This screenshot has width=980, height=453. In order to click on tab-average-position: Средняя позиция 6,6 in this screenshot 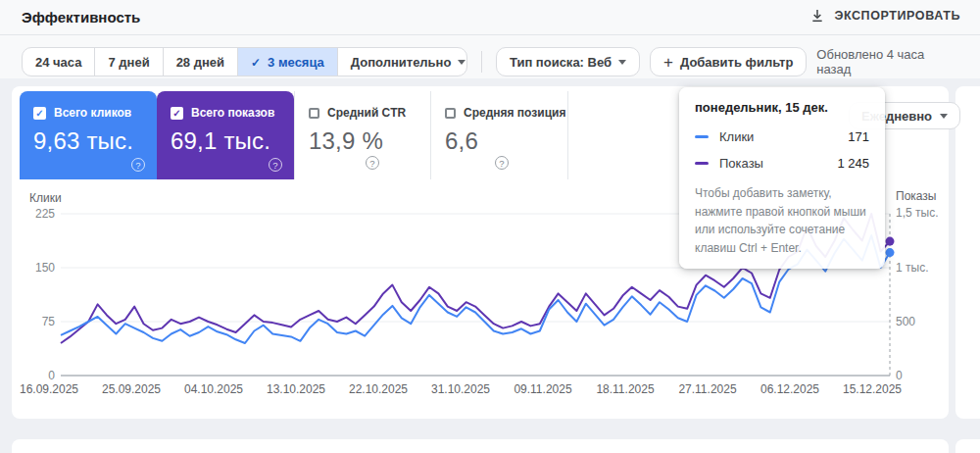, I will do `click(500, 135)`.